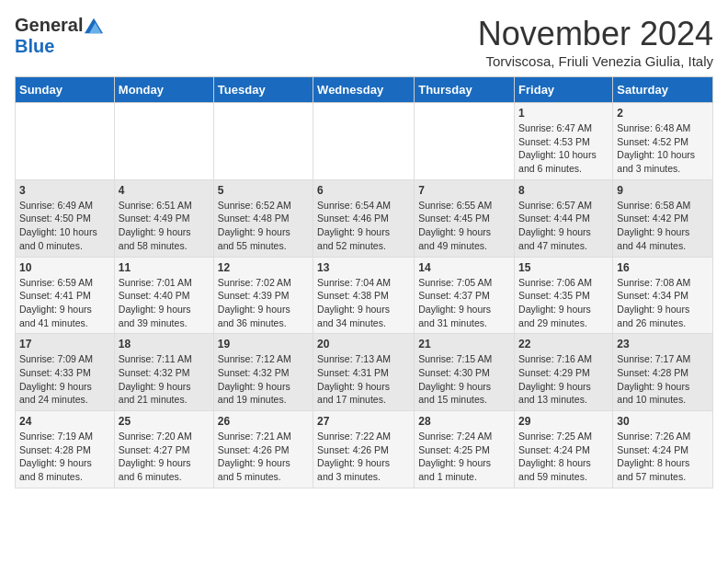  Describe the element at coordinates (664, 218) in the screenshot. I see `day-cell: 9Sunrise: 6:58 AM Sunset: 4:42 PM Daylig…` at that location.